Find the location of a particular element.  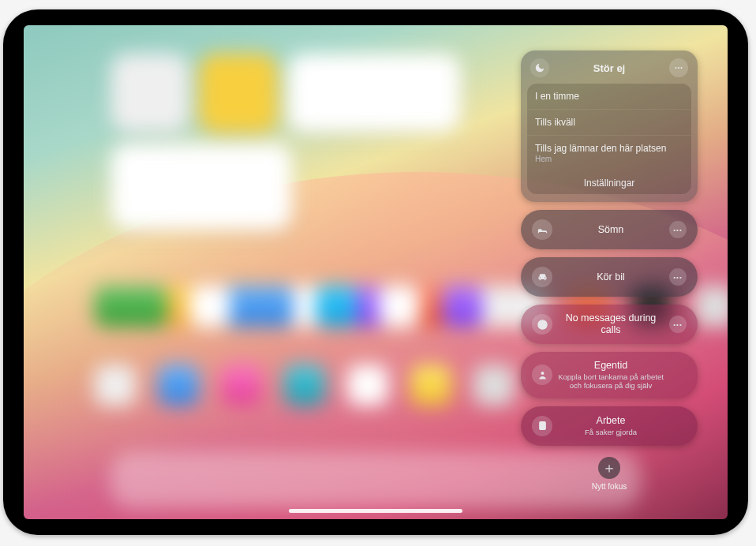

option-label: Tills ikväll is located at coordinates (556, 122).